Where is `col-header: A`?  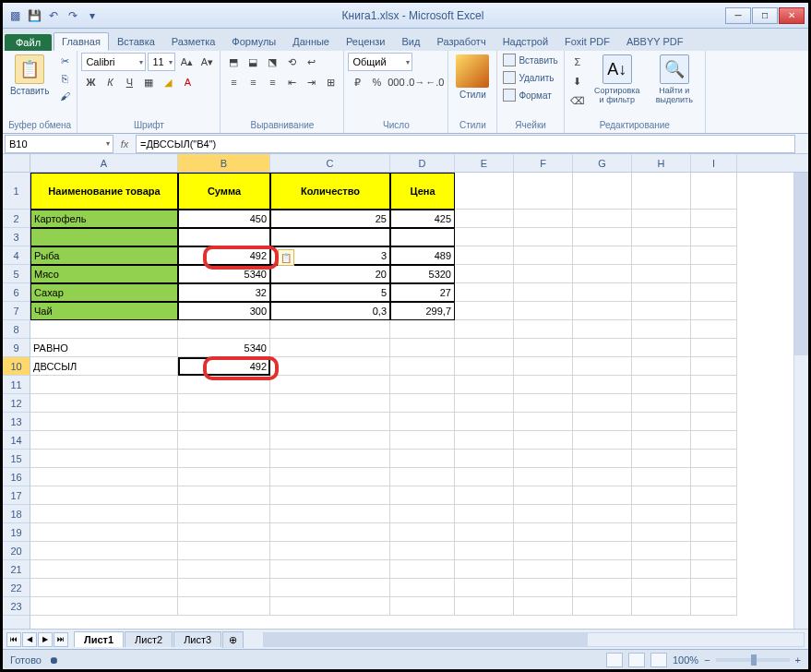
col-header: A is located at coordinates (104, 162).